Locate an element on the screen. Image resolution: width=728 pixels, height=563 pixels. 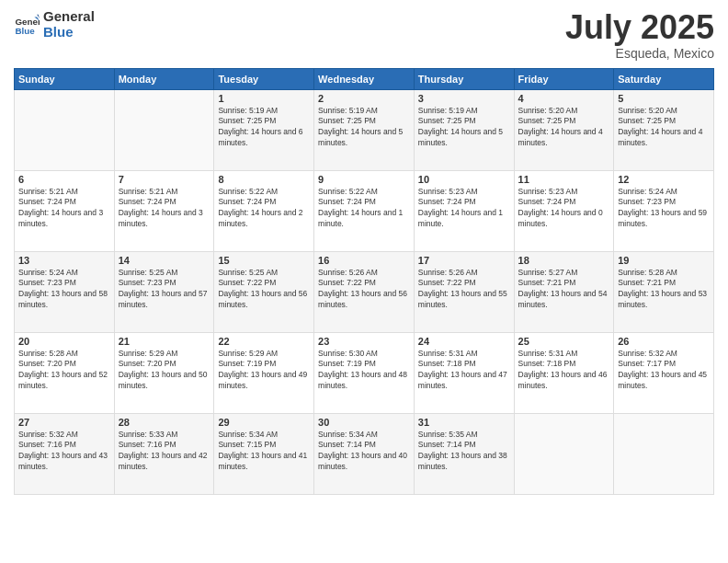
weekday-header: Friday is located at coordinates (564, 79).